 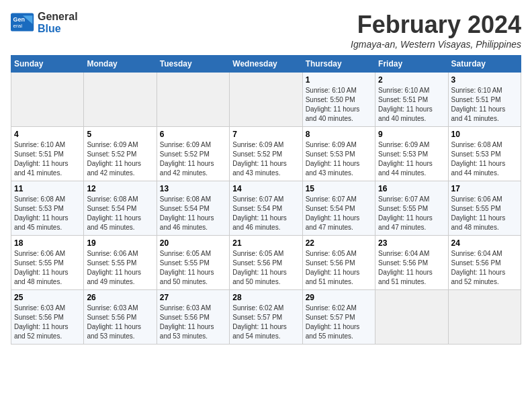 I want to click on page-header: Gen eral General Blue February 2024 Igma…, so click(x=266, y=30).